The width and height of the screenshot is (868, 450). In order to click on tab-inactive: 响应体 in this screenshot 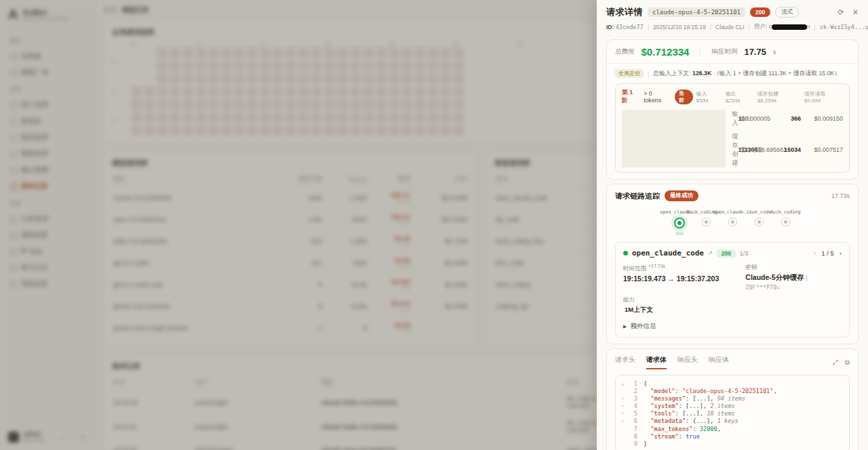, I will do `click(719, 362)`.